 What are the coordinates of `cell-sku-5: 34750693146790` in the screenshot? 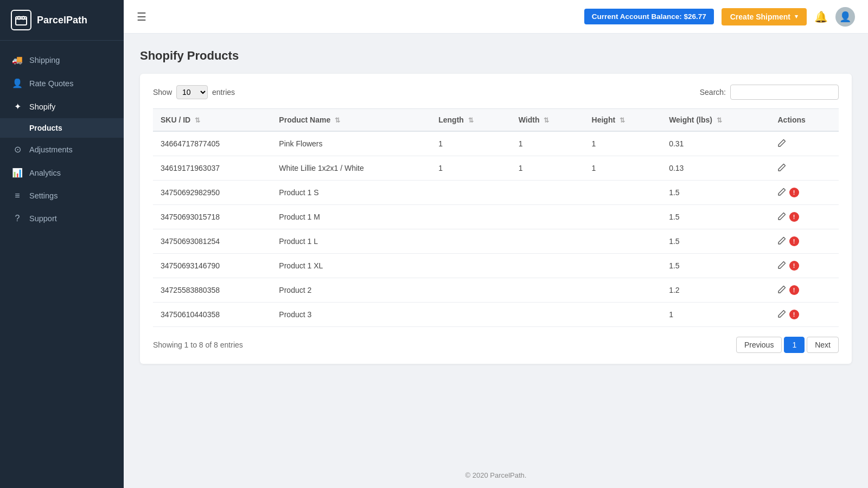 It's located at (212, 266).